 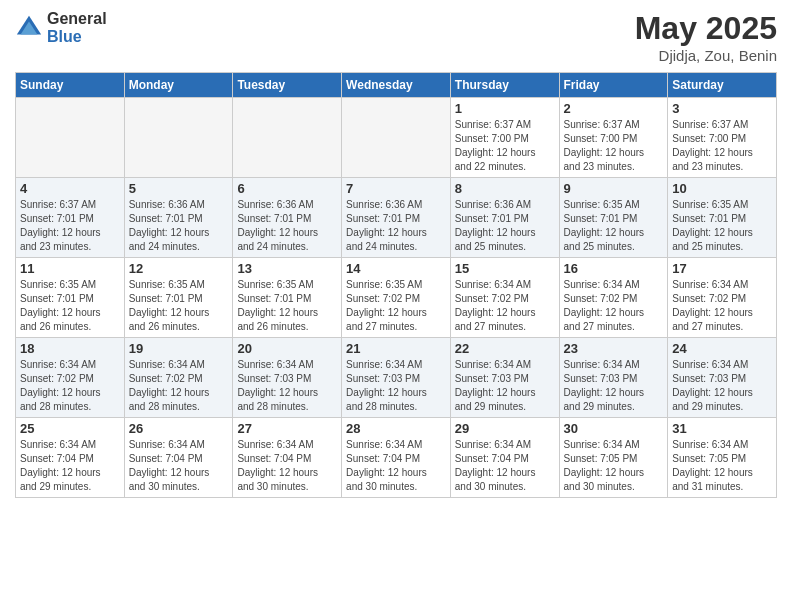 I want to click on day-number: 3, so click(x=722, y=108).